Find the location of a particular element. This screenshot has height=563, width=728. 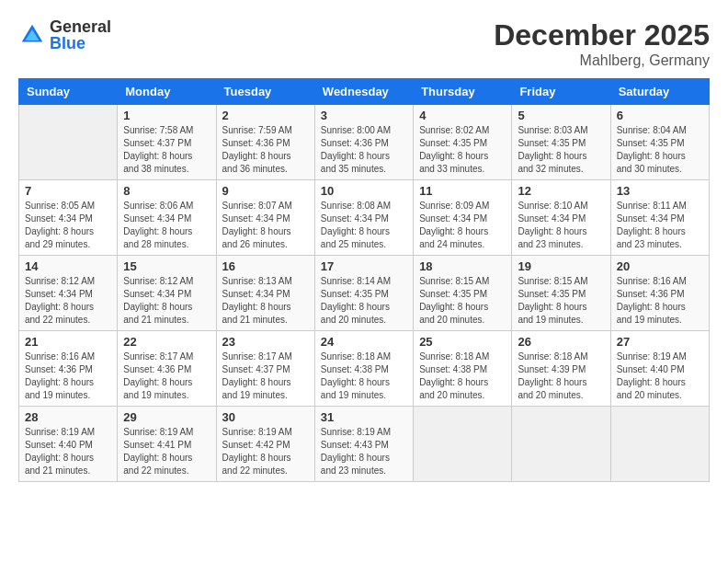

day-info: Sunrise: 7:59 AM Sunset: 4:36 PM Dayligh… is located at coordinates (266, 150).